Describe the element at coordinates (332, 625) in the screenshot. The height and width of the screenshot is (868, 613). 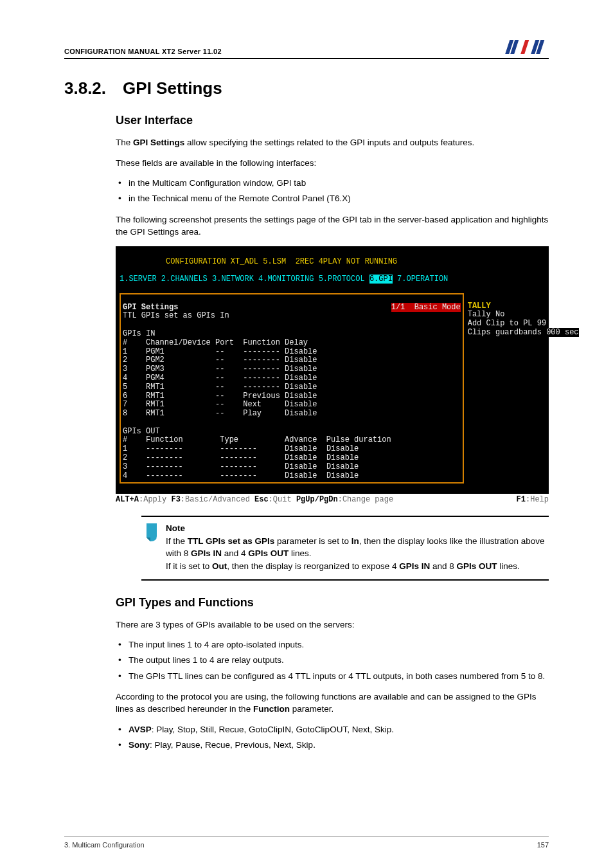
I see `types-paragraph-1: There are 3 types of GPIs available to b…` at that location.